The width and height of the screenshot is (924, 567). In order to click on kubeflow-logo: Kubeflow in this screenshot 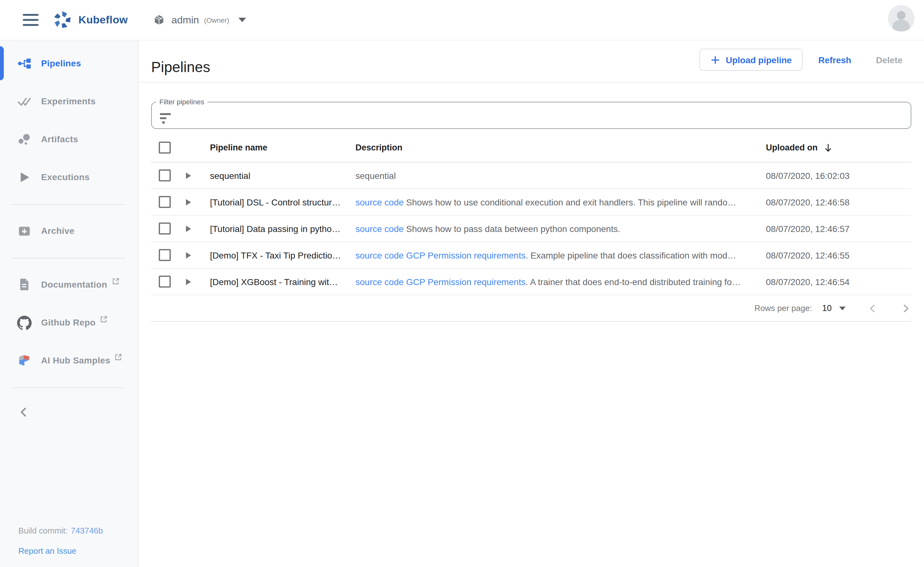, I will do `click(90, 20)`.